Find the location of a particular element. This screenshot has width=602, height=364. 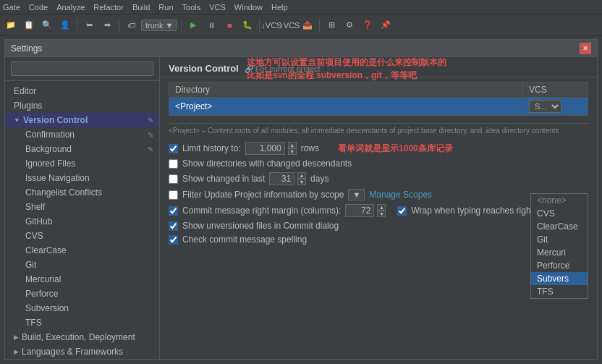

toolbar-vcs-commit: ↑VCS is located at coordinates (289, 25).